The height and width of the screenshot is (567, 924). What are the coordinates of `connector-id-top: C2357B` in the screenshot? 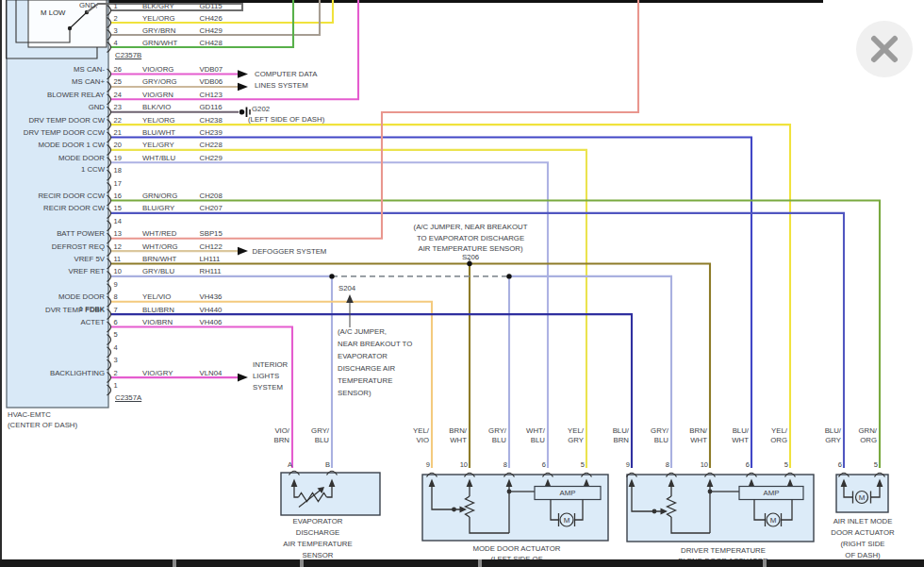 It's located at (128, 55).